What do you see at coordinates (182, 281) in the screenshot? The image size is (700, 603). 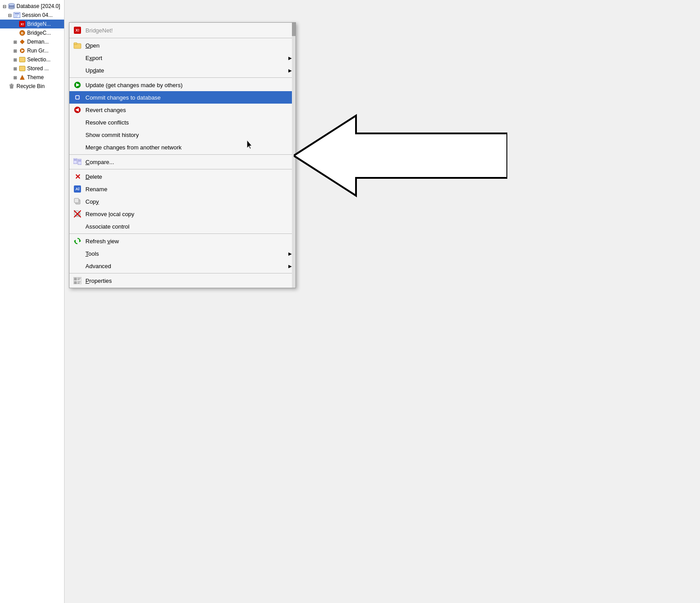 I see `menu-item-properties: Properties` at bounding box center [182, 281].